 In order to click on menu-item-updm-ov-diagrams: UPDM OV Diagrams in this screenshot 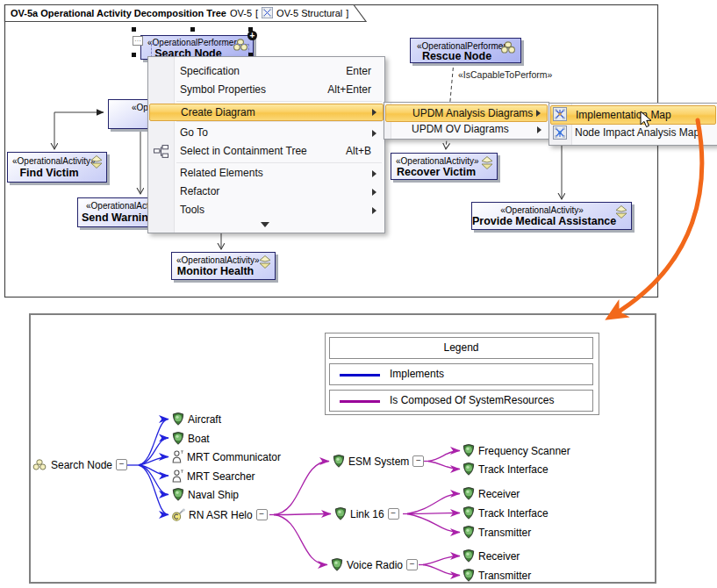, I will do `click(466, 130)`.